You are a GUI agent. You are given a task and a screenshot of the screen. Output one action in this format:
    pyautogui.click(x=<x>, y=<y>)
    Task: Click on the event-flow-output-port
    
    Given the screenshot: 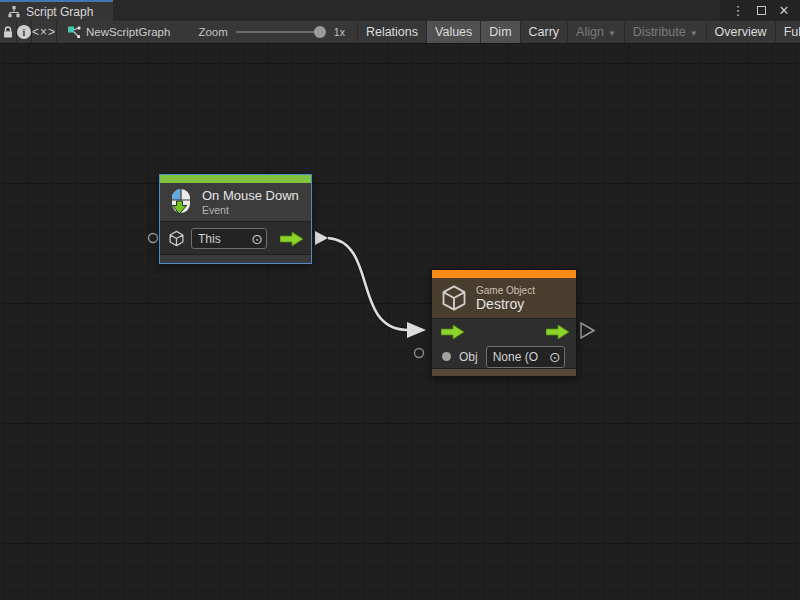 What is the action you would take?
    pyautogui.click(x=322, y=238)
    